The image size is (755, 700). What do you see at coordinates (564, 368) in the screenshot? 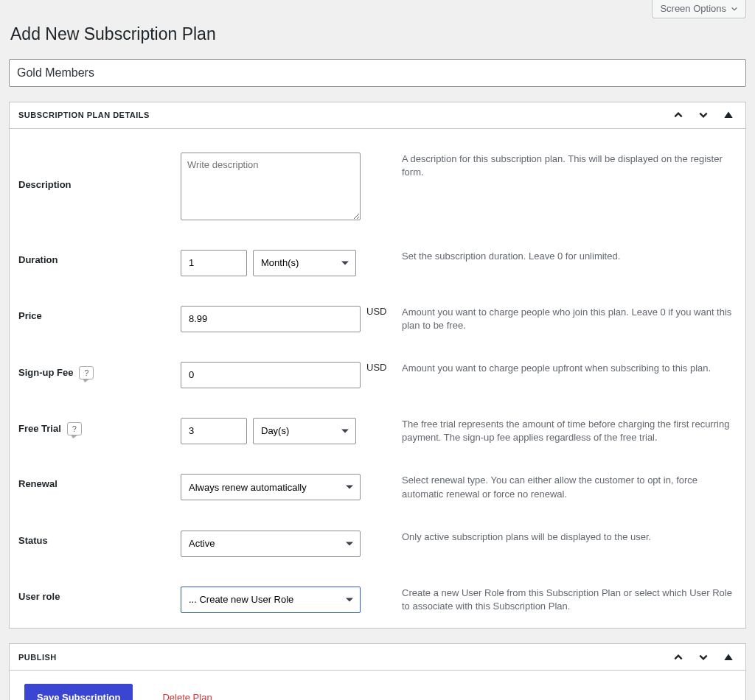
I see `signup-fee-help: Amount you want to charge people upfront…` at bounding box center [564, 368].